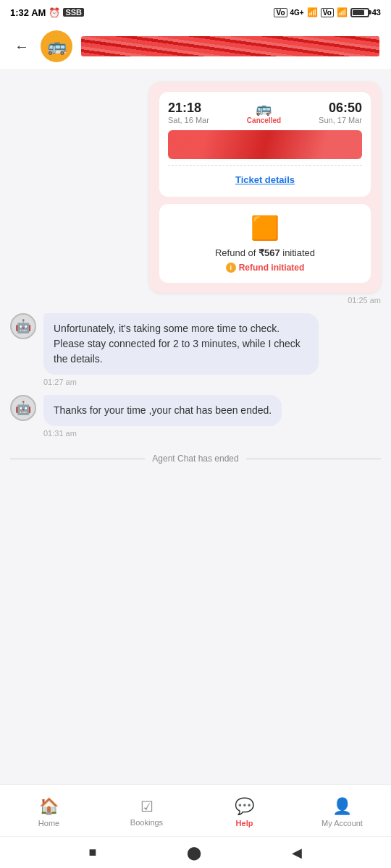 The width and height of the screenshot is (391, 868). Describe the element at coordinates (377, 12) in the screenshot. I see `battery-level: 43` at that location.